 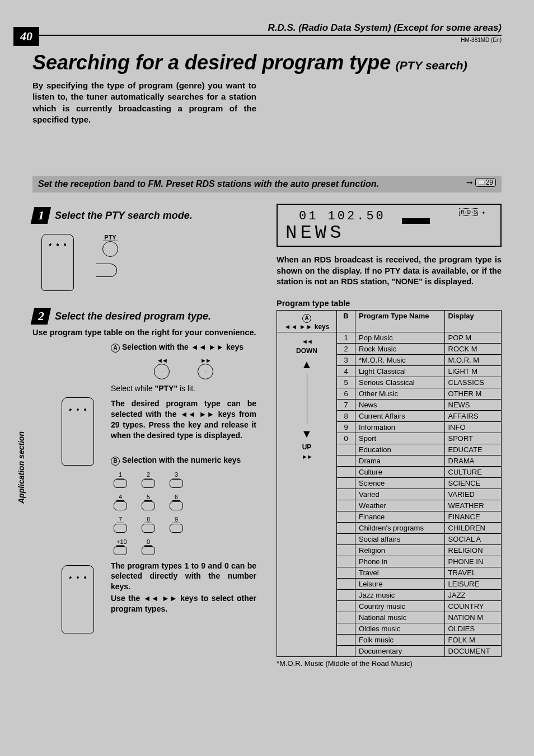 What do you see at coordinates (473, 337) in the screenshot?
I see `program-type-display: POP M` at bounding box center [473, 337].